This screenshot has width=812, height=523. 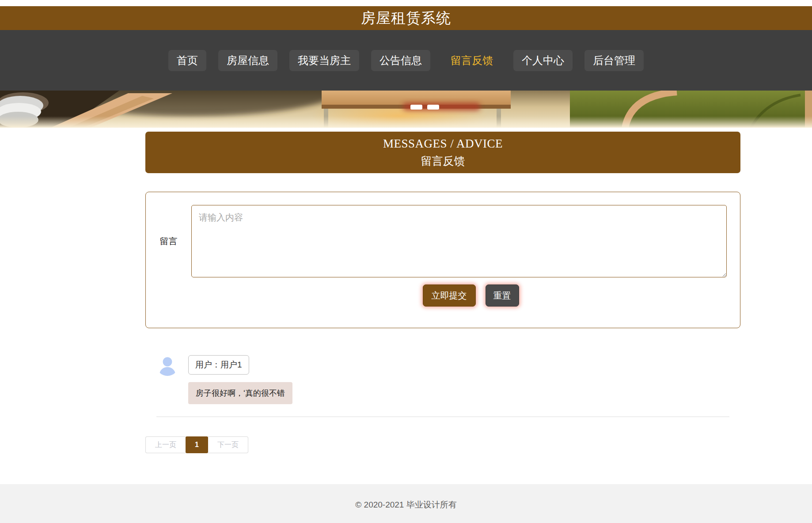 What do you see at coordinates (443, 385) in the screenshot?
I see `comment-item: 用户：用户1 房子很好啊，‘真的很不错` at bounding box center [443, 385].